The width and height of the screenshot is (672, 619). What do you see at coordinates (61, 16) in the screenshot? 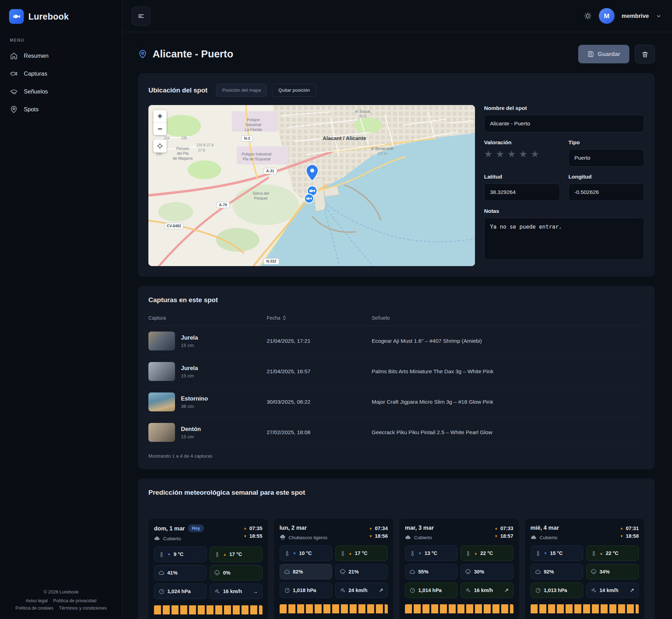
I see `app-logo: Lurebook` at bounding box center [61, 16].